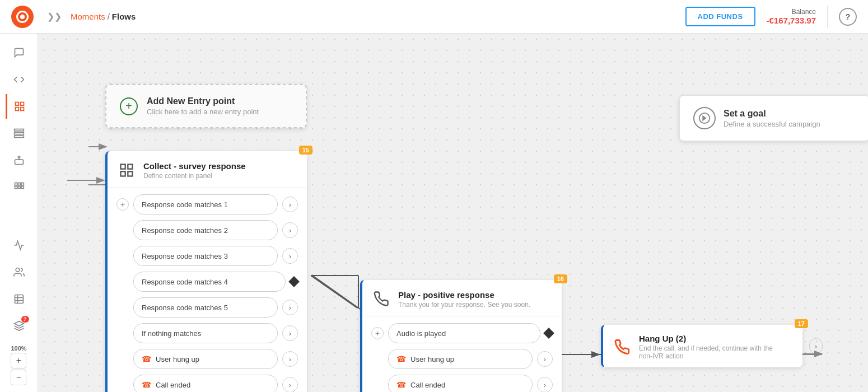  Describe the element at coordinates (290, 384) in the screenshot. I see `branch-arrow-ended: ›` at that location.